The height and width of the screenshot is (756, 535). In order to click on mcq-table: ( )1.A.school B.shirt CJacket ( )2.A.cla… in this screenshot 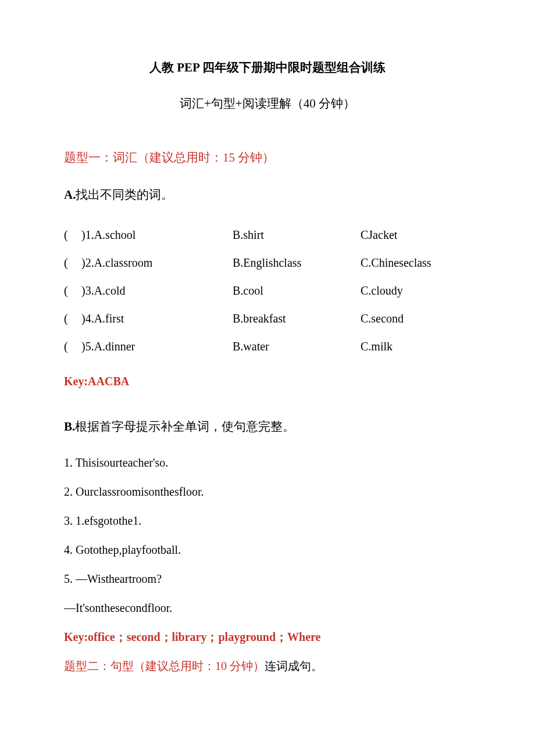, I will do `click(268, 291)`.